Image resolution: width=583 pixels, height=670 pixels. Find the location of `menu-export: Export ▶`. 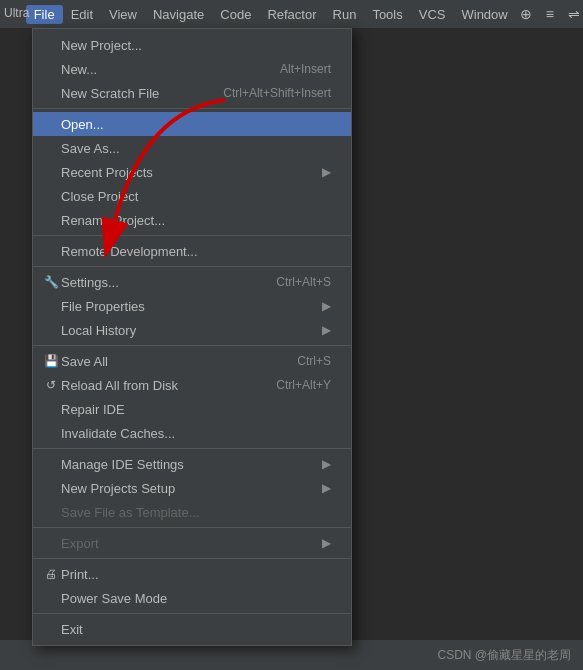

menu-export: Export ▶ is located at coordinates (192, 543).